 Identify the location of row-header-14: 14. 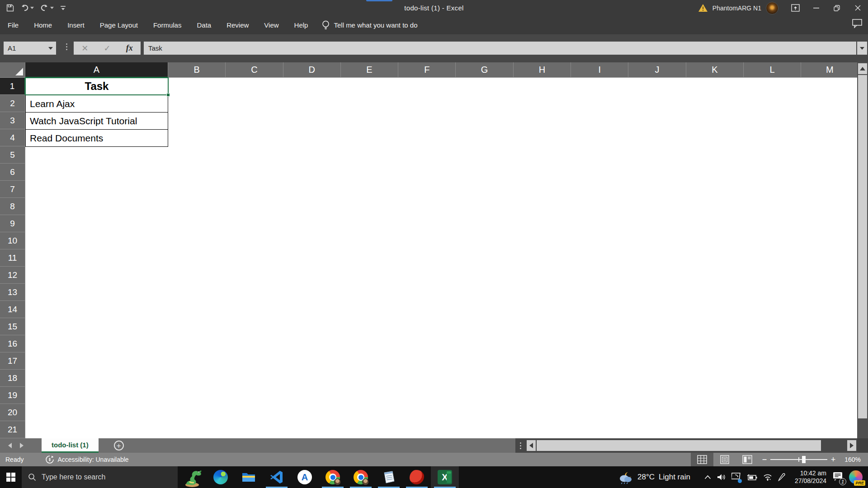
(13, 310).